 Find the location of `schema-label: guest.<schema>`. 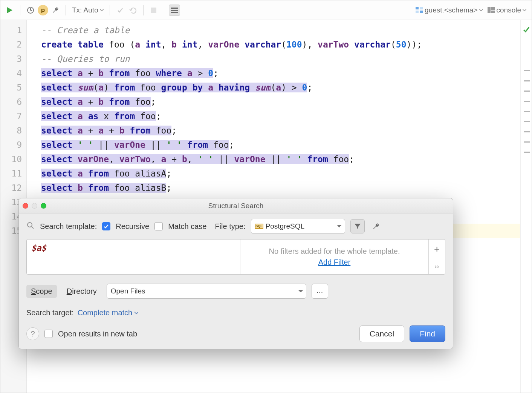

schema-label: guest.<schema> is located at coordinates (451, 10).